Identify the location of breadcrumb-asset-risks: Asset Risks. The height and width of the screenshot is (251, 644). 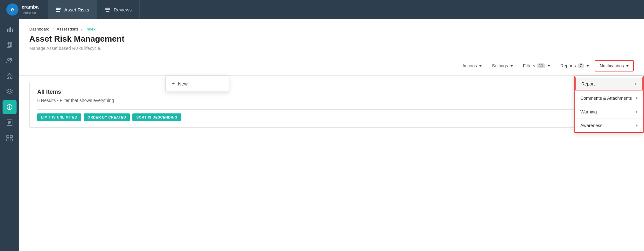
(67, 29).